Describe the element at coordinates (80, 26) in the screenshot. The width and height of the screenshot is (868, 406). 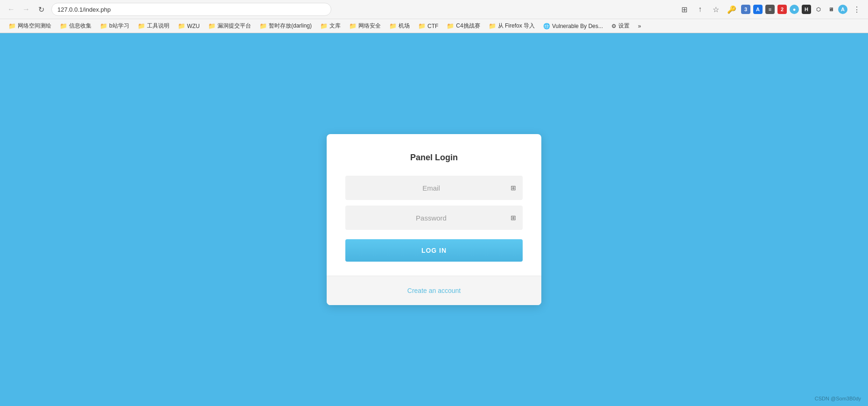
I see `bookmark-label: 信息收集` at that location.